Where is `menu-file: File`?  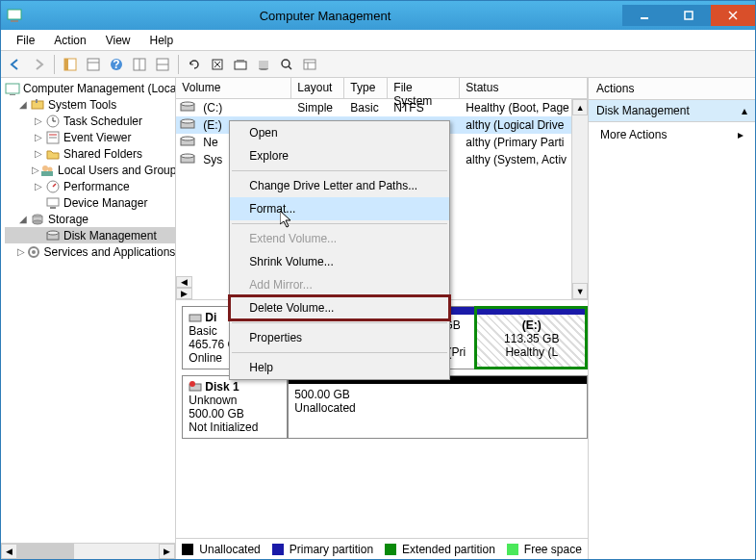 menu-file: File is located at coordinates (25, 40).